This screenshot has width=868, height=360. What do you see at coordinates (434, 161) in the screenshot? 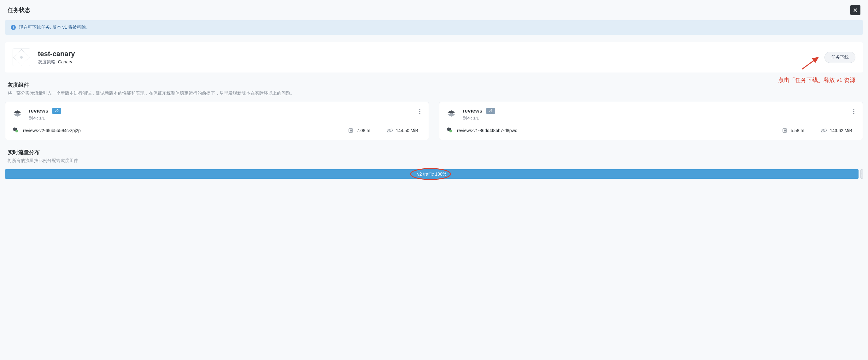
I see `section-desc-traffic: 将所有的流量按比例分配给灰度组件` at bounding box center [434, 161].